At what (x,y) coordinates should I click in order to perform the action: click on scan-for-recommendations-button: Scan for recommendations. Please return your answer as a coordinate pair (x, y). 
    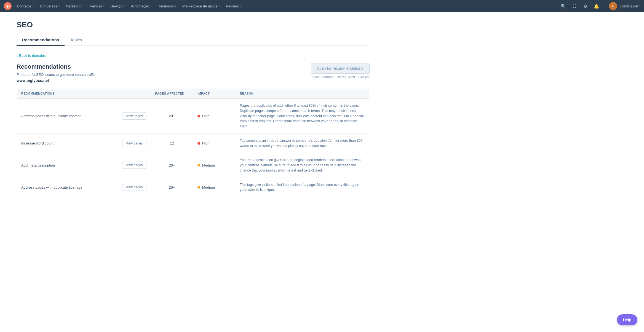
    Looking at the image, I should click on (340, 68).